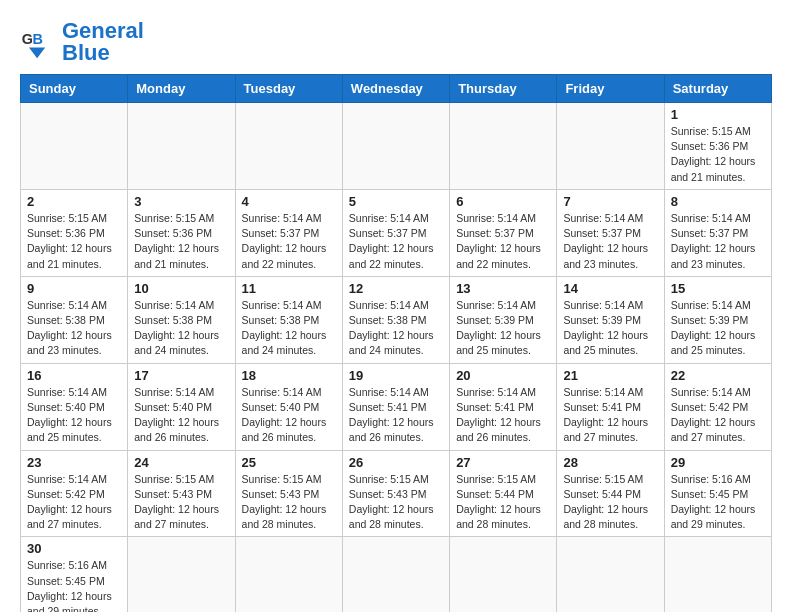 This screenshot has height=612, width=792. What do you see at coordinates (74, 320) in the screenshot?
I see `calendar-cell: 9Sunrise: 5:14 AM Sunset: 5:38 PM Daylig…` at bounding box center [74, 320].